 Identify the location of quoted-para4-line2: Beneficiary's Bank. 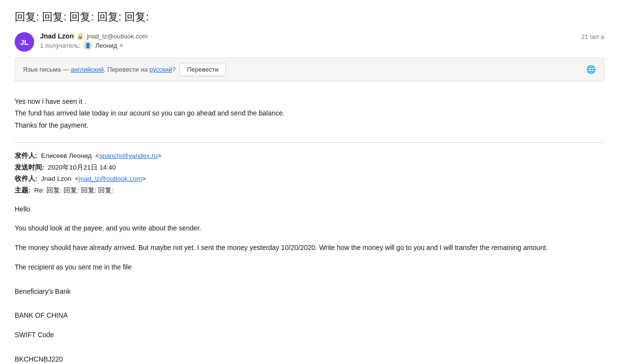
(309, 292).